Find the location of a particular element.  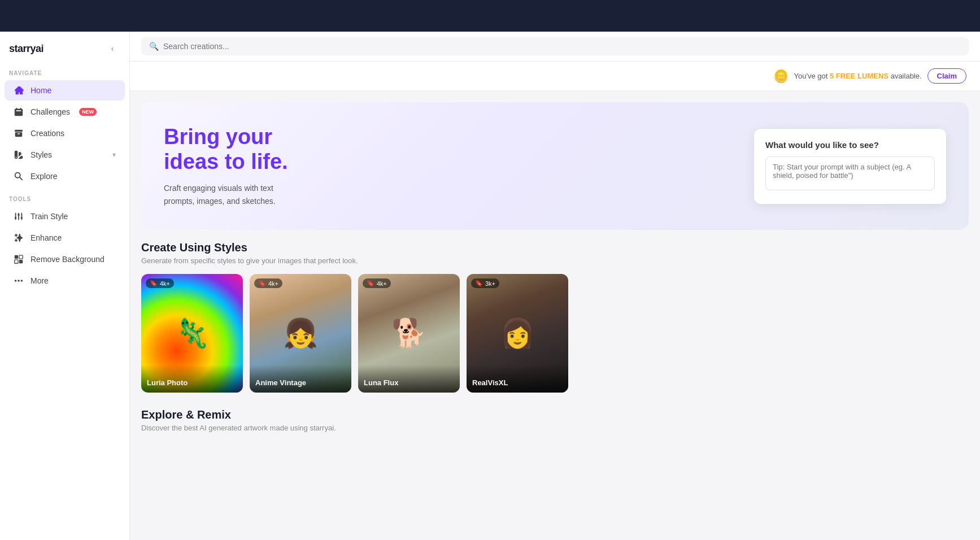

explore-remix-section: Explore & Remix Discover the best AI gen… is located at coordinates (555, 420).